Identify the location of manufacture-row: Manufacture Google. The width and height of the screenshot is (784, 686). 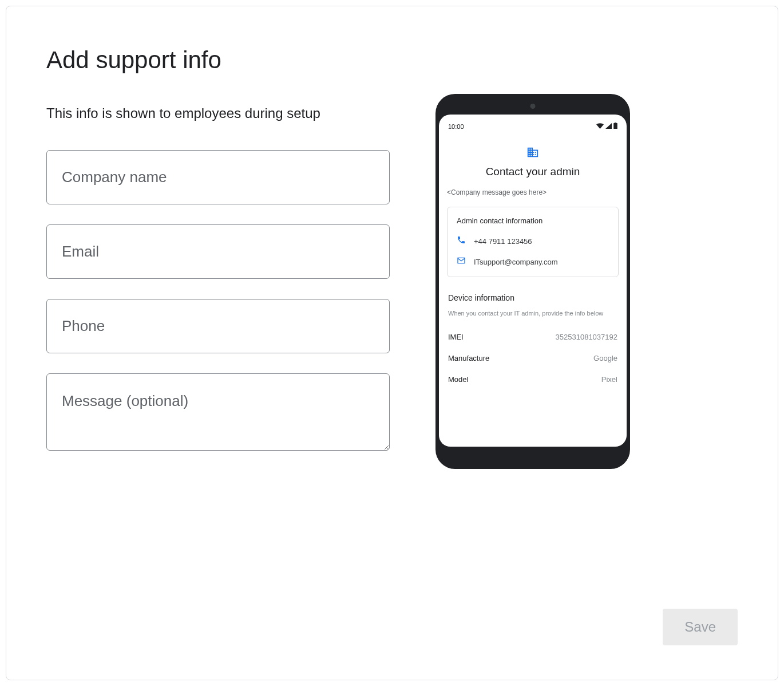
(533, 358).